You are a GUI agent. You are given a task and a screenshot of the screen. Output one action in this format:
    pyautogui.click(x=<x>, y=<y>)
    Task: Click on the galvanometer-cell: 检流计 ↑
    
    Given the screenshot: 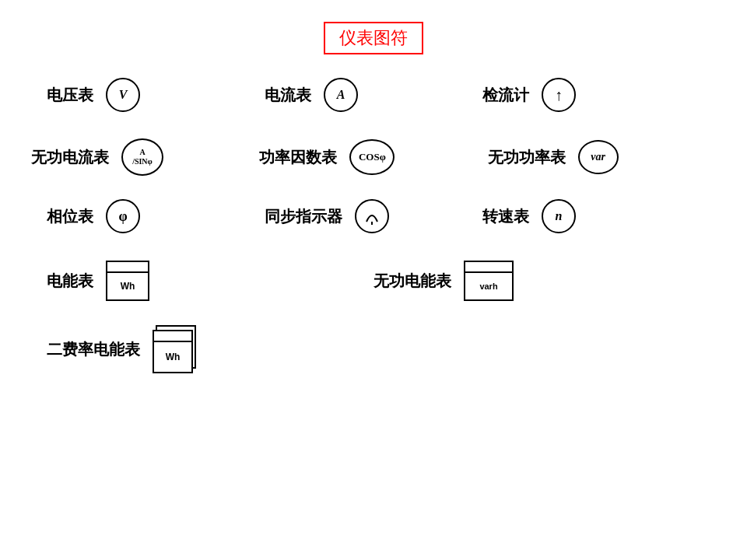 What is the action you would take?
    pyautogui.click(x=591, y=95)
    